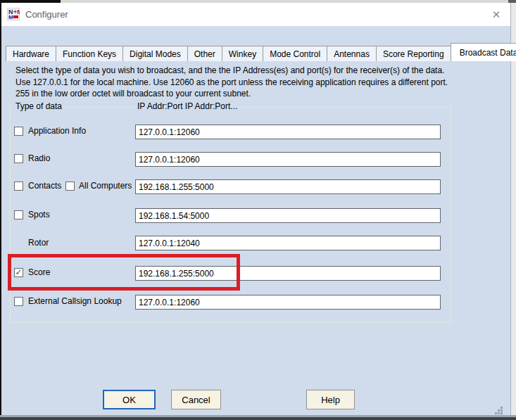 The image size is (516, 420). I want to click on resize-grip-icon, so click(496, 408).